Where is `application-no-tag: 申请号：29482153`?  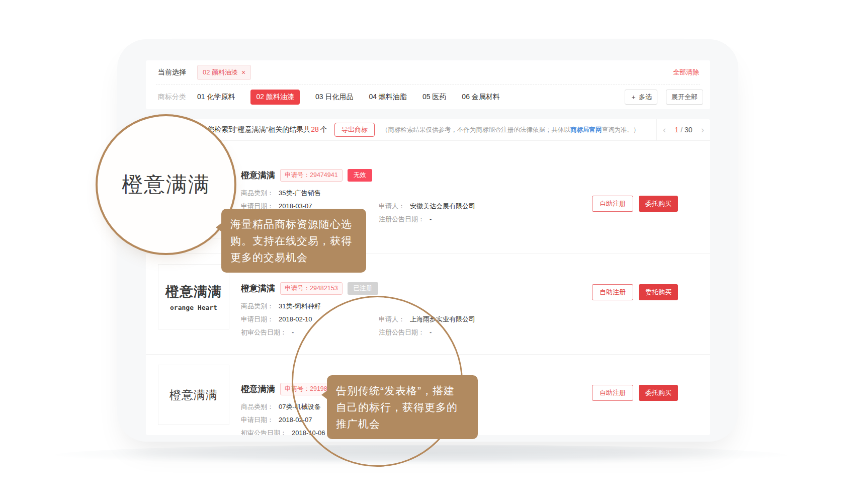
application-no-tag: 申请号：29482153 is located at coordinates (311, 289).